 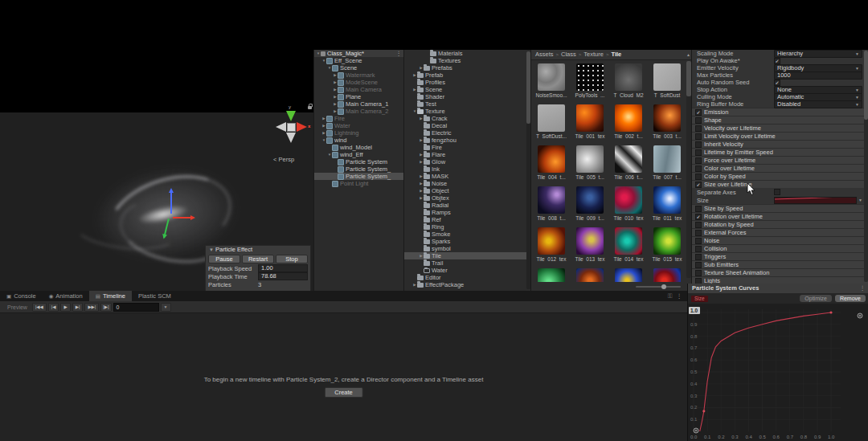 What do you see at coordinates (780, 232) in the screenshot?
I see `module-header-external-forces: External Forces` at bounding box center [780, 232].